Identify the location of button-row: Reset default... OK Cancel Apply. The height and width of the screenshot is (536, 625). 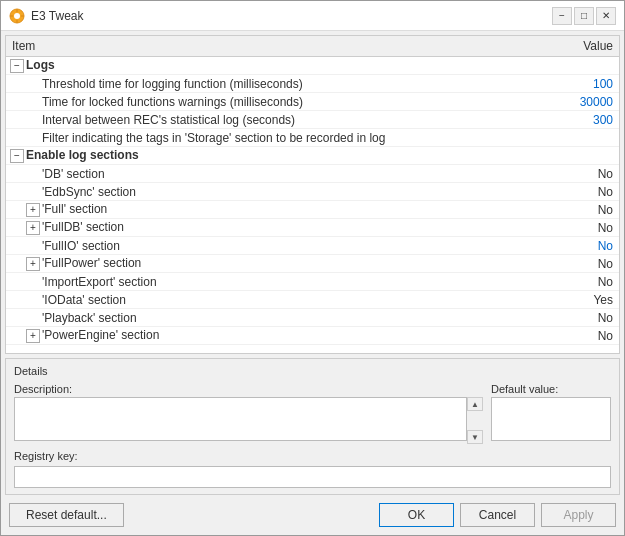
(312, 515).